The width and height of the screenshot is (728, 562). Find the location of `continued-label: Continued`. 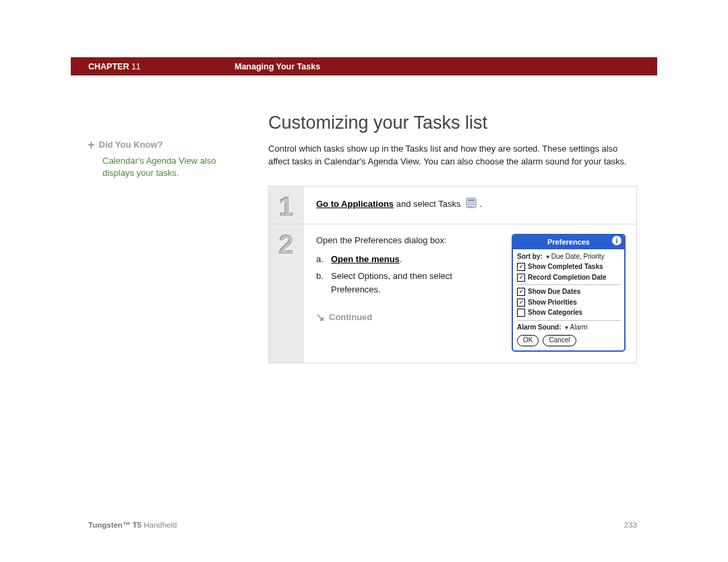

continued-label: Continued is located at coordinates (351, 317).